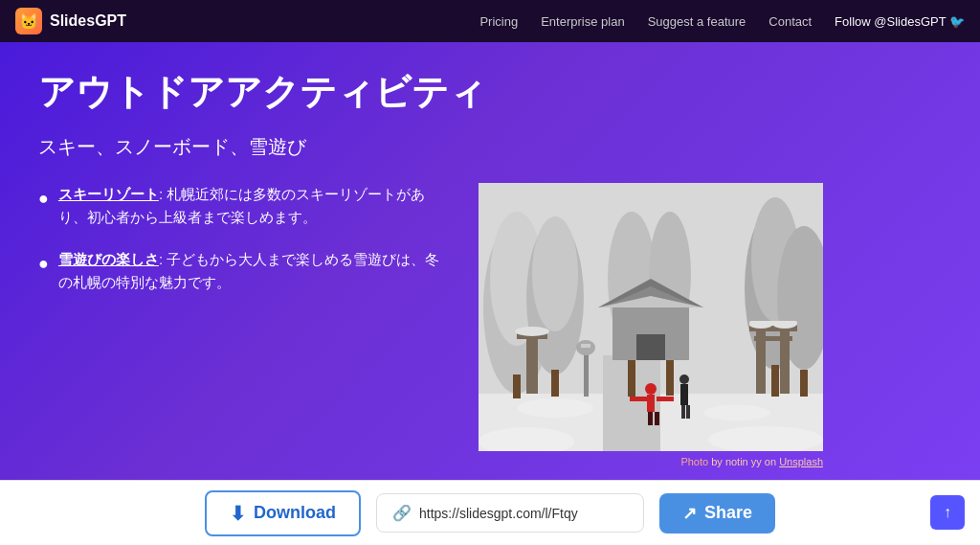 The image size is (980, 545). Describe the element at coordinates (697, 21) in the screenshot. I see `nav-suggest: Suggest a feature` at that location.